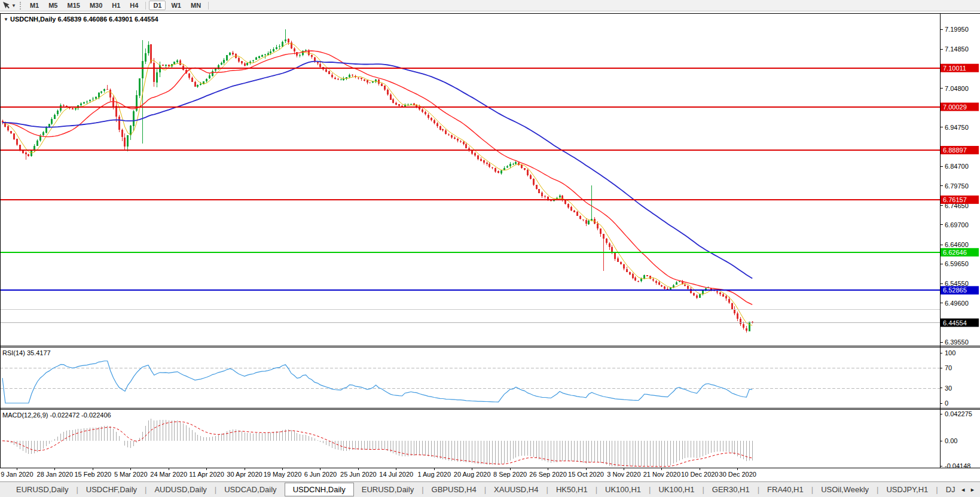  What do you see at coordinates (472, 474) in the screenshot?
I see `time-axis-label: 20 Aug 2020` at bounding box center [472, 474].